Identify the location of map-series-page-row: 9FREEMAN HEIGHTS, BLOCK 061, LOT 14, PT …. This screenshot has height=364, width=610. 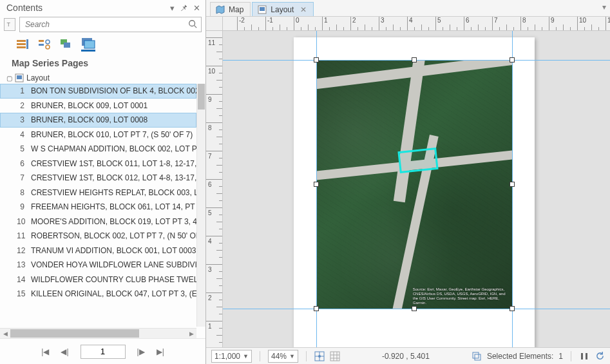
(98, 207).